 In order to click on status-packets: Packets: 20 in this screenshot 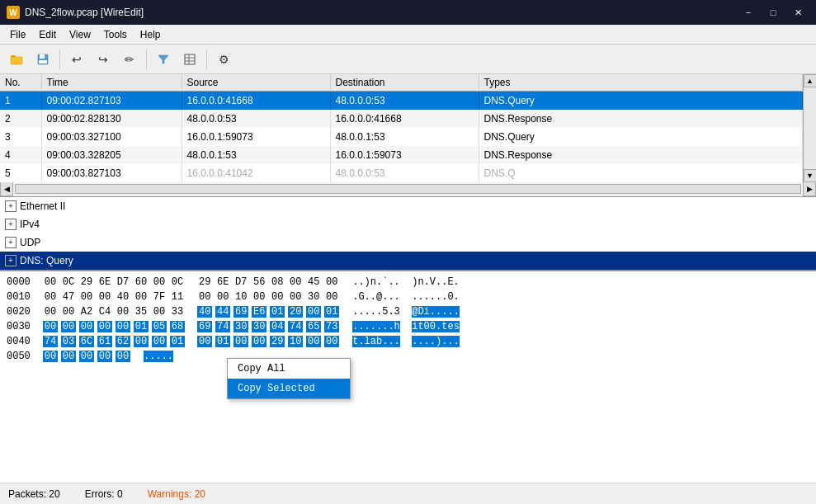, I will do `click(35, 494)`.